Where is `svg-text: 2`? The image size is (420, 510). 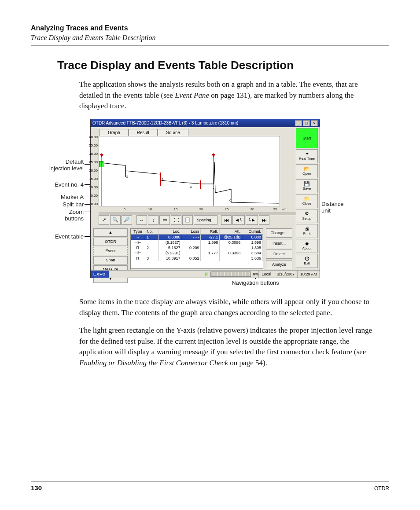 svg-text: 2 is located at coordinates (128, 177).